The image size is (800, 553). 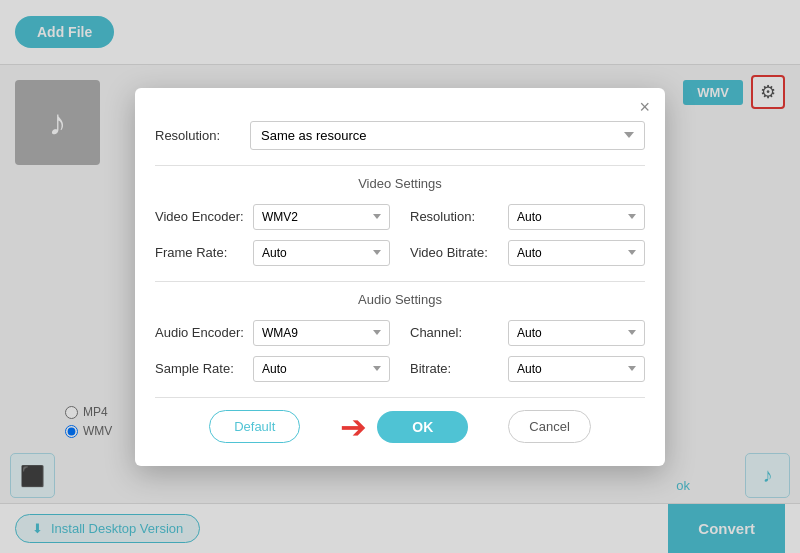 I want to click on resolution-row: Resolution: Same as resource, so click(x=400, y=143).